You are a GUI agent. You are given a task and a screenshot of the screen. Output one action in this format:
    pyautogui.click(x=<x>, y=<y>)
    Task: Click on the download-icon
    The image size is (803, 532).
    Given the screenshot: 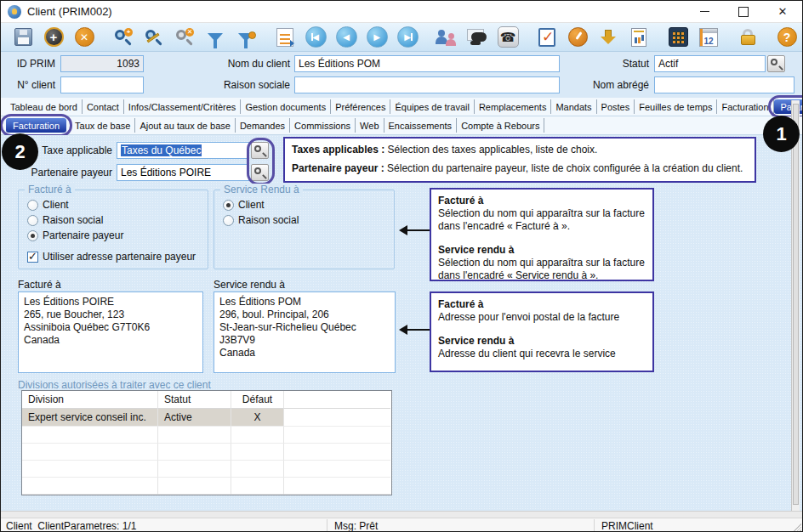 What is the action you would take?
    pyautogui.click(x=608, y=37)
    